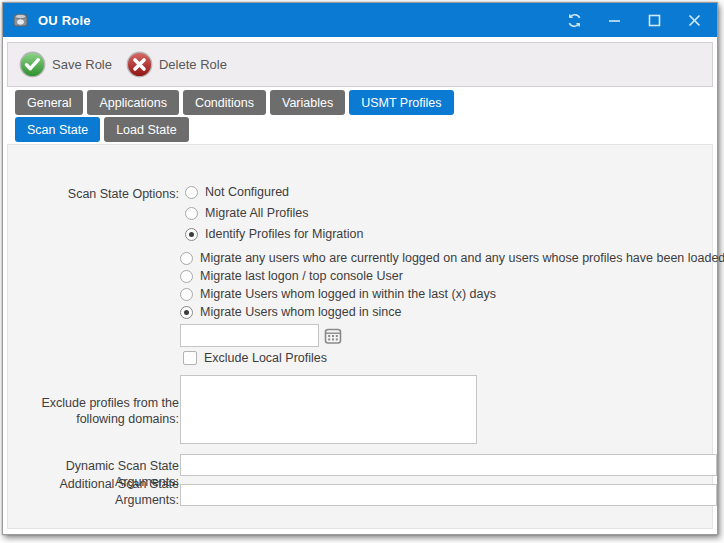  I want to click on tab-conditions: Conditions, so click(224, 102).